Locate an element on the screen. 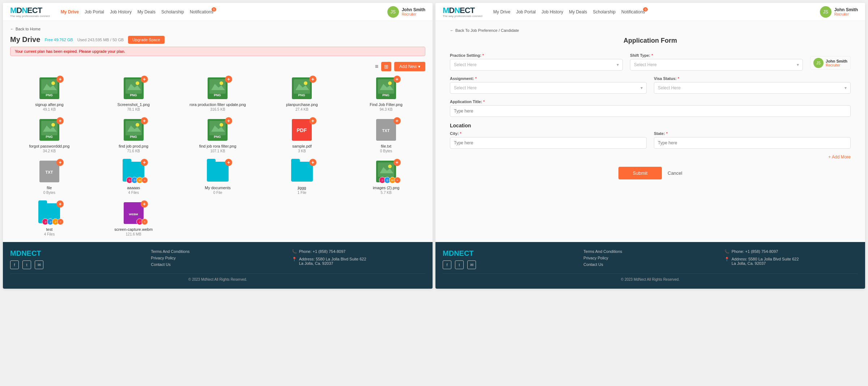  nav-job-portal: Job Portal is located at coordinates (94, 12).